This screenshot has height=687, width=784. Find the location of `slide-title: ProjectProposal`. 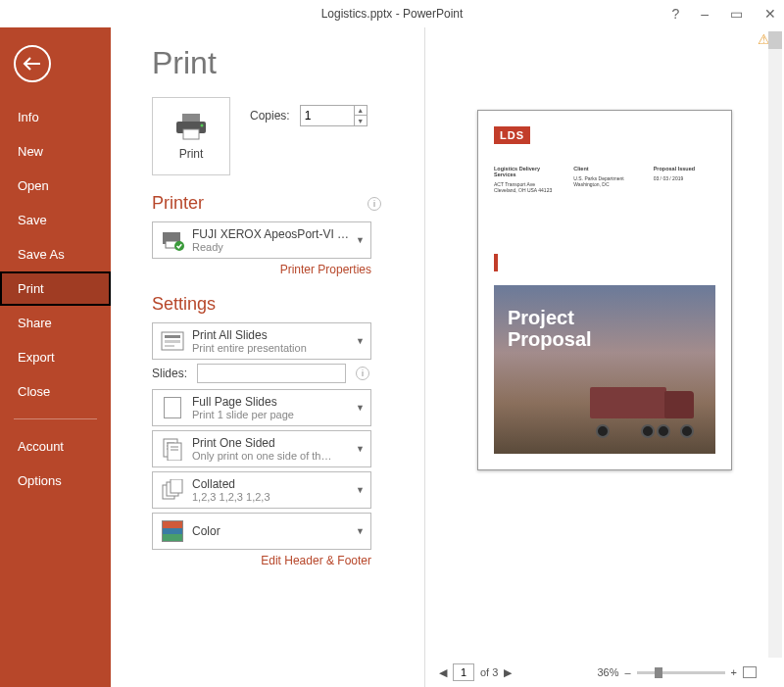

slide-title: ProjectProposal is located at coordinates (550, 328).